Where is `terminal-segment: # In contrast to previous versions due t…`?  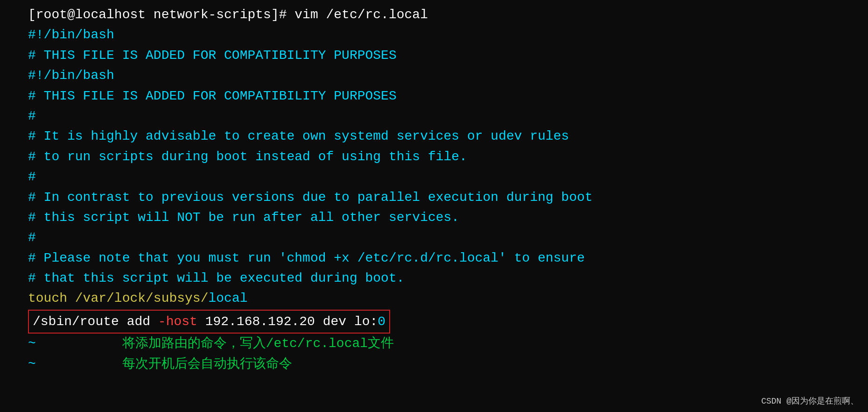
terminal-segment: # In contrast to previous versions due t… is located at coordinates (310, 197).